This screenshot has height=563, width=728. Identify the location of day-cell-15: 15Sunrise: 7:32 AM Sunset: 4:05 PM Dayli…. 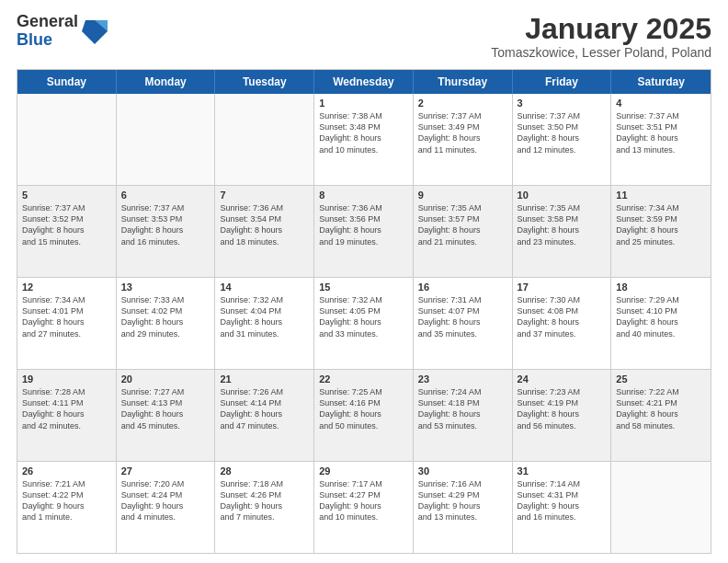
(364, 324).